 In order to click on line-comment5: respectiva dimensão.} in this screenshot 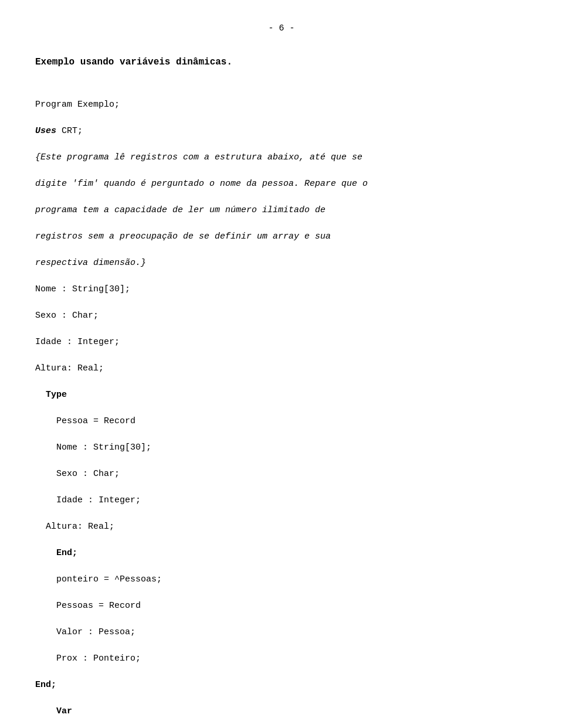, I will do `click(90, 263)`.